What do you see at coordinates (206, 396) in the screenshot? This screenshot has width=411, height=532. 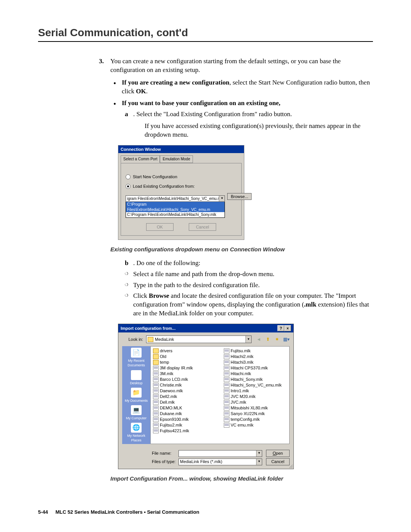 I see `import-configuration-dialog: Import configuration from... ? × Look in…` at bounding box center [206, 396].